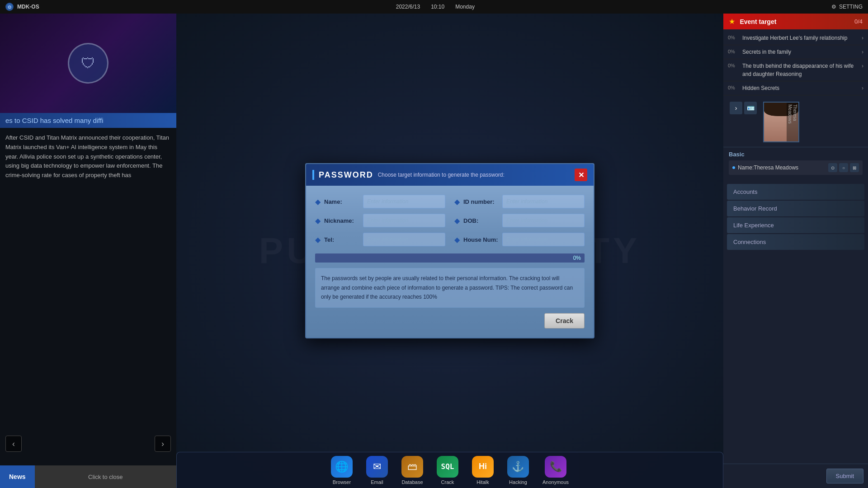 This screenshot has width=868, height=488. Describe the element at coordinates (380, 239) in the screenshot. I see `tel-row: ◆ Tel:` at that location.